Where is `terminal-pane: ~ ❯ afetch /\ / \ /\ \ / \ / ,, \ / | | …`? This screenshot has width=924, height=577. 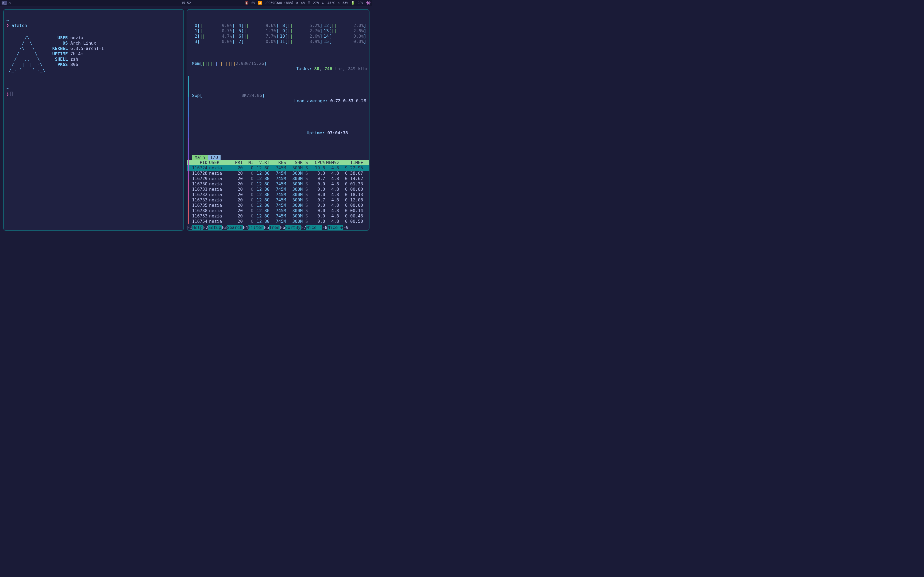
terminal-pane: ~ ❯ afetch /\ / \ /\ \ / \ / ,, \ / | | … is located at coordinates (94, 120).